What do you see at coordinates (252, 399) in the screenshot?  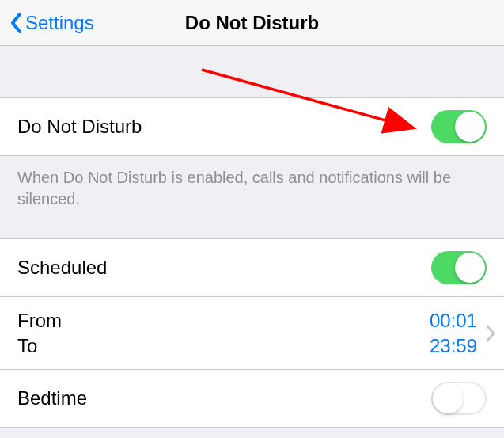 I see `bedtime-row: Bedtime` at bounding box center [252, 399].